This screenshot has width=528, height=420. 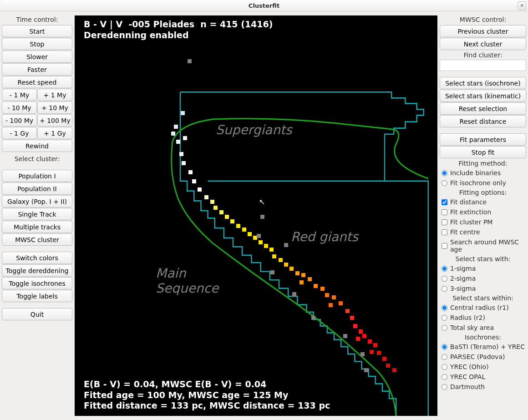 What do you see at coordinates (483, 288) in the screenshot?
I see `radio-3-sigma: 3-sigma` at bounding box center [483, 288].